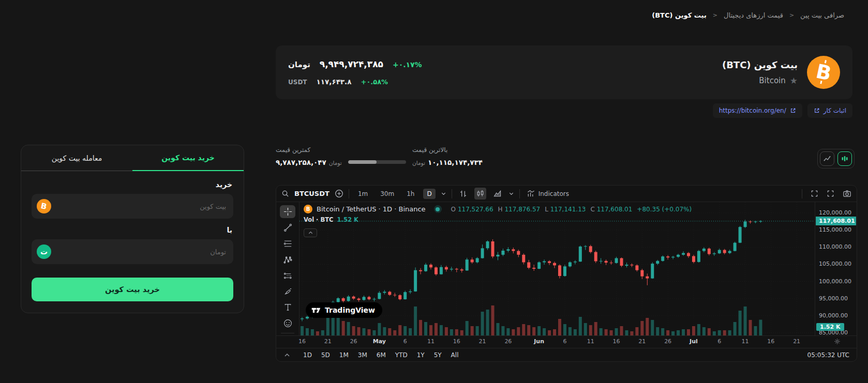  I want to click on chart-clock: 05:05:32 UTC, so click(829, 355).